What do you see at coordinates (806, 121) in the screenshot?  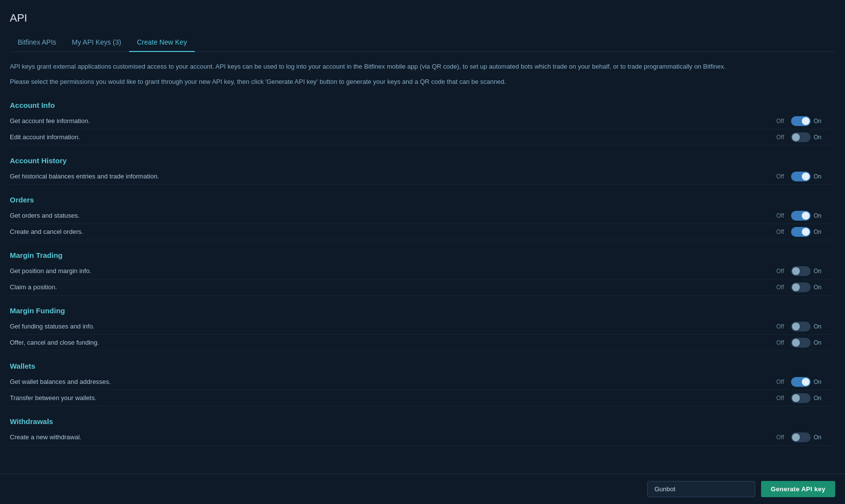 I see `toggle-group-get-account-fee: OffOn` at bounding box center [806, 121].